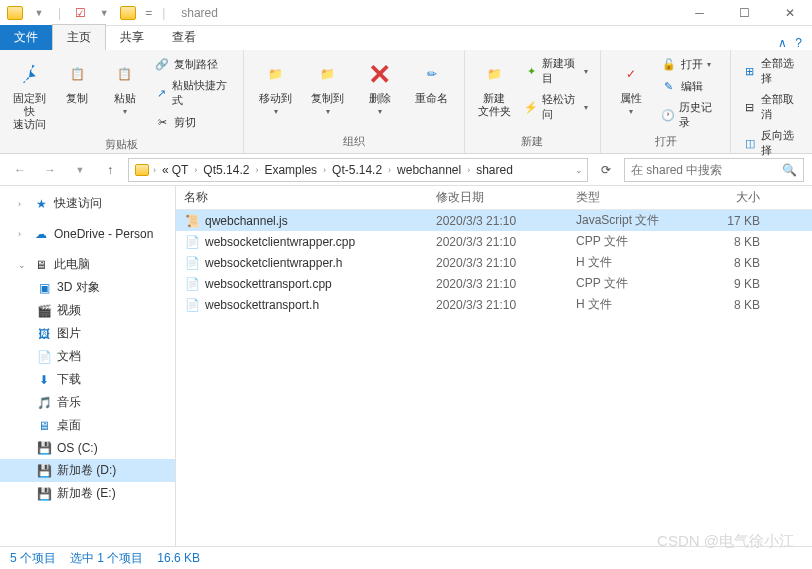 Image resolution: width=812 pixels, height=569 pixels. What do you see at coordinates (88, 204) in the screenshot?
I see `sidebar-quick-access: ›★快速访问` at bounding box center [88, 204].